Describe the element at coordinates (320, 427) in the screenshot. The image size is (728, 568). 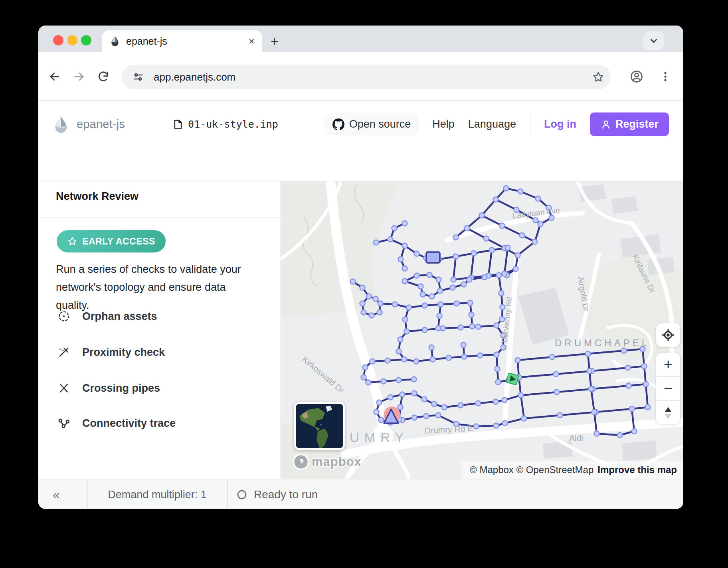
I see `satellite-thumbnail` at that location.